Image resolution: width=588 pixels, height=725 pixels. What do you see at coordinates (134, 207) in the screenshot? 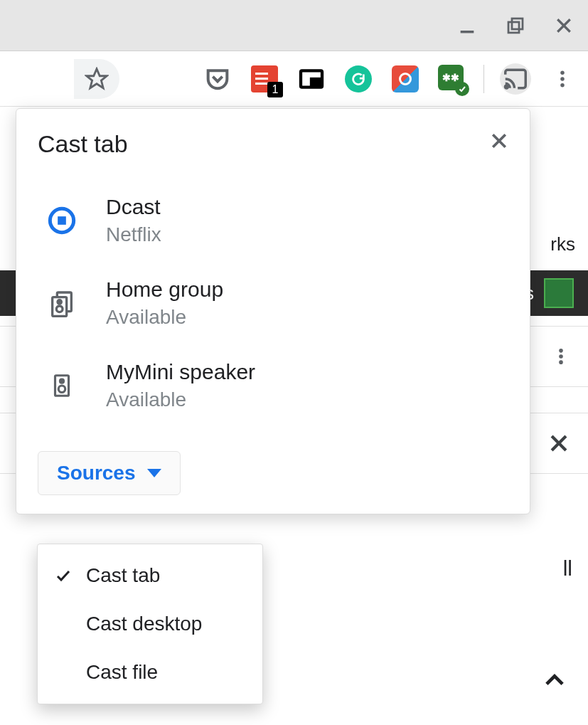
I see `device-name: Dcast` at bounding box center [134, 207].